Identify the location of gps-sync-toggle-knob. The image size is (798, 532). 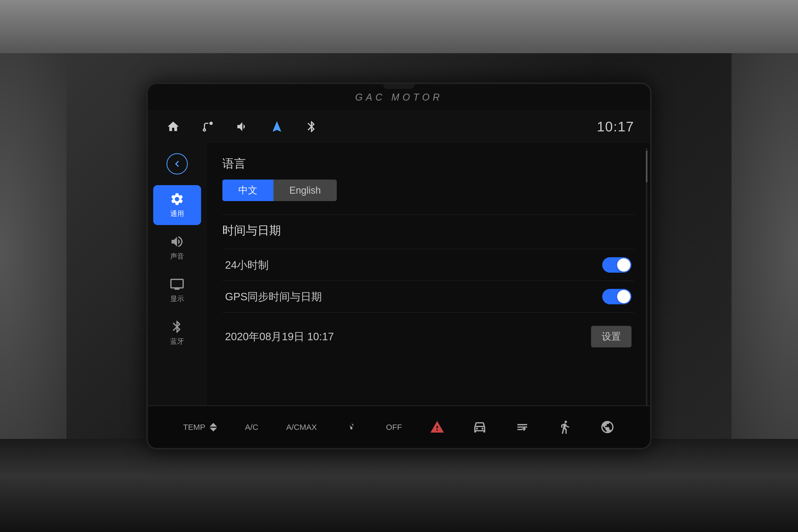
(624, 297).